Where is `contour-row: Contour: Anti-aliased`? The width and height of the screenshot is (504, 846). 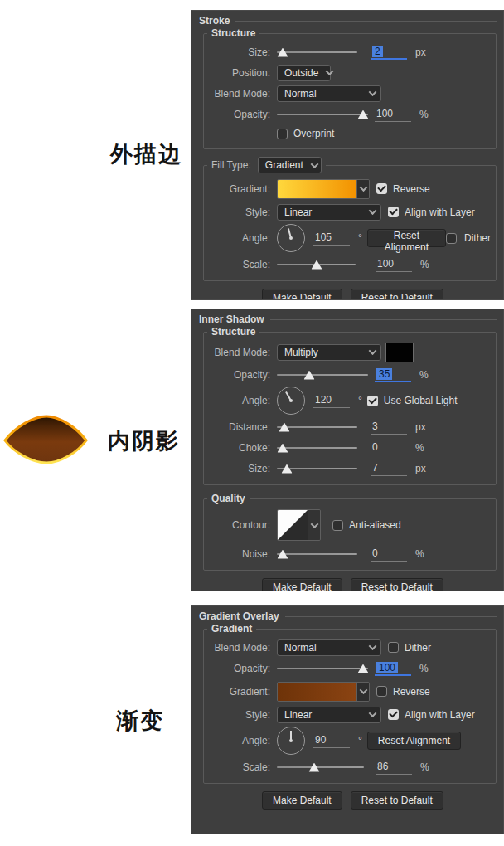 contour-row: Contour: Anti-aliased is located at coordinates (349, 525).